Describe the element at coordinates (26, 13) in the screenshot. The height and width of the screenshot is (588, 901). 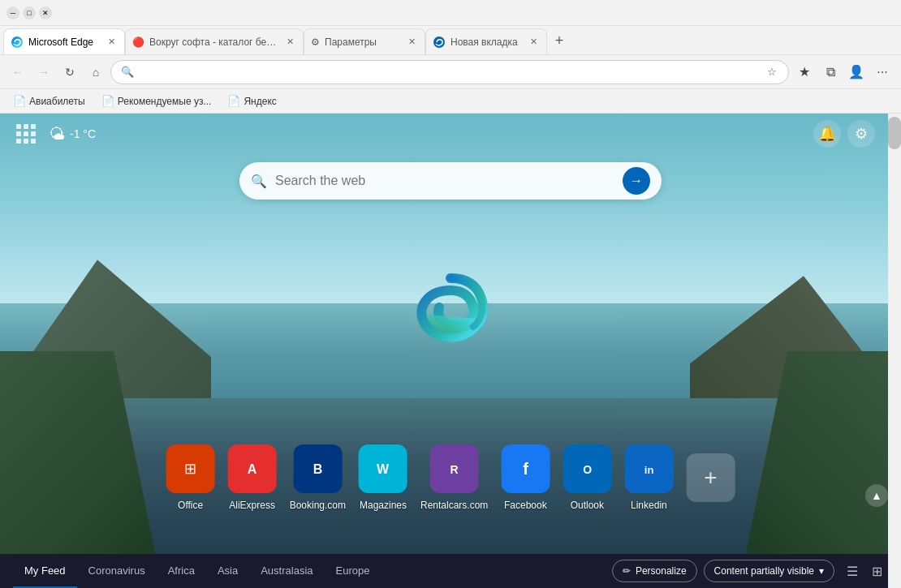
I see `window-controls: ─ □ ✕` at that location.